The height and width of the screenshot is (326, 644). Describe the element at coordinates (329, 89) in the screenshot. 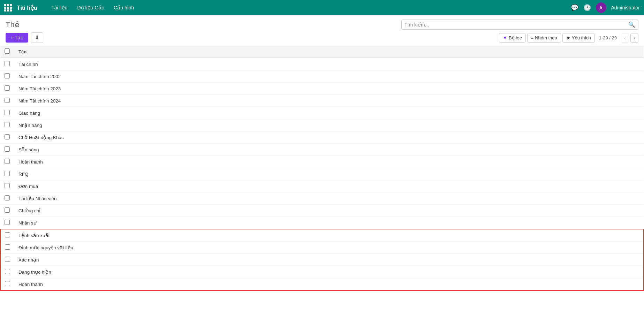

I see `row-name: Năm Tài chính 2023` at that location.